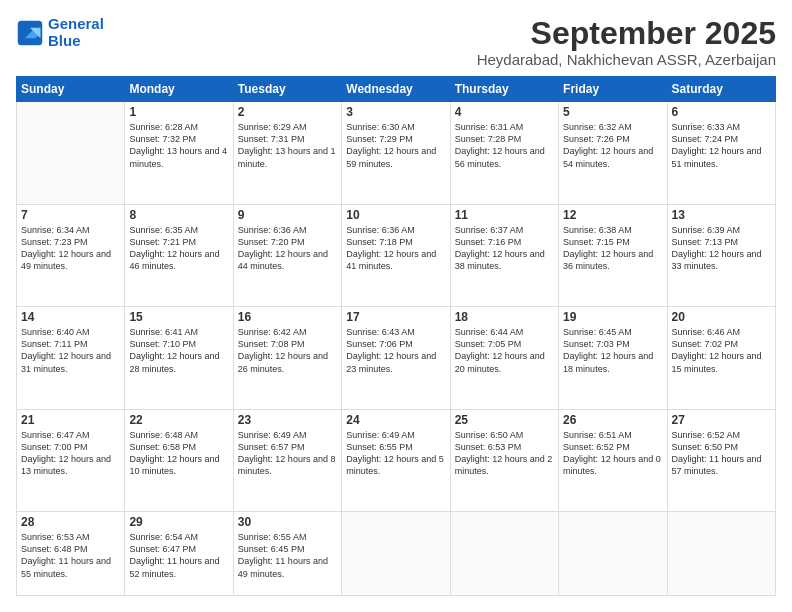  I want to click on table-row: 29Sunrise: 6:54 AMSunset: 6:47 PMDayligh…, so click(179, 554).